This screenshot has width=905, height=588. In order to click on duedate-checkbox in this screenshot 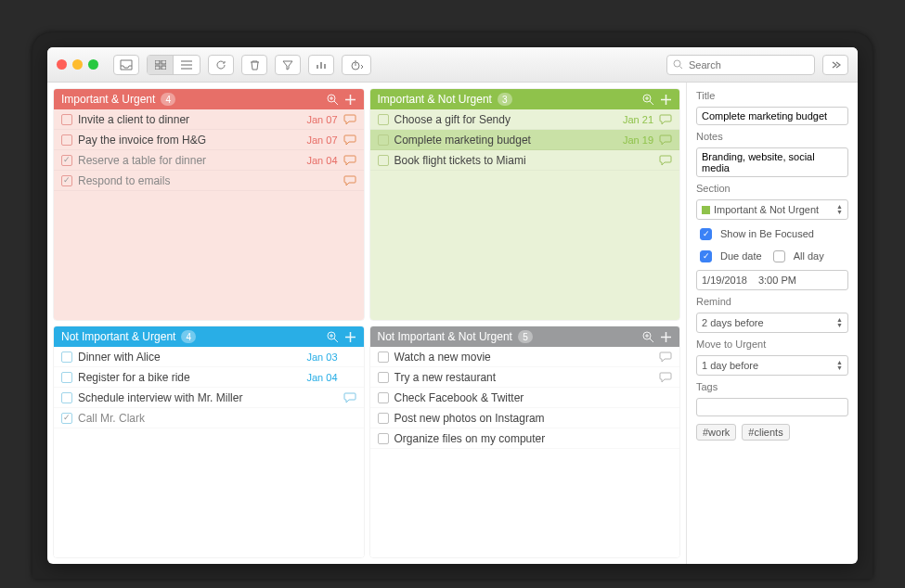, I will do `click(705, 256)`.